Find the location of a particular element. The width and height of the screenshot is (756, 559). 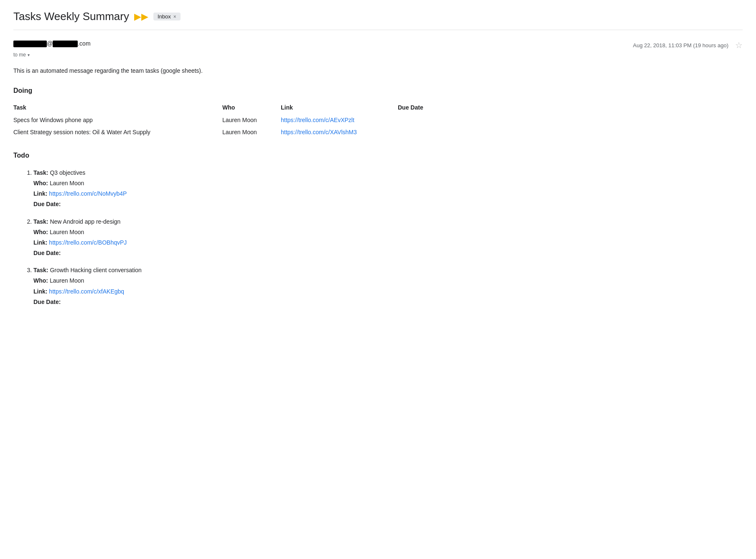

todo-link-label-1: Link: is located at coordinates (40, 194).